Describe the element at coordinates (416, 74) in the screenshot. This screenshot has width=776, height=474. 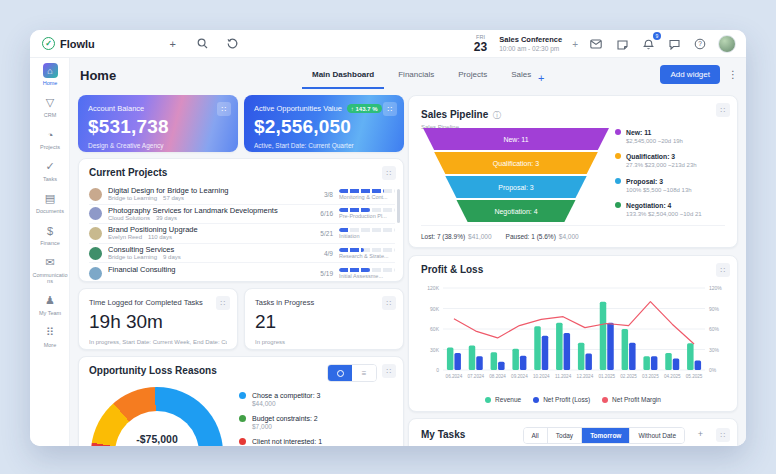
I see `tab-label: Financials` at that location.